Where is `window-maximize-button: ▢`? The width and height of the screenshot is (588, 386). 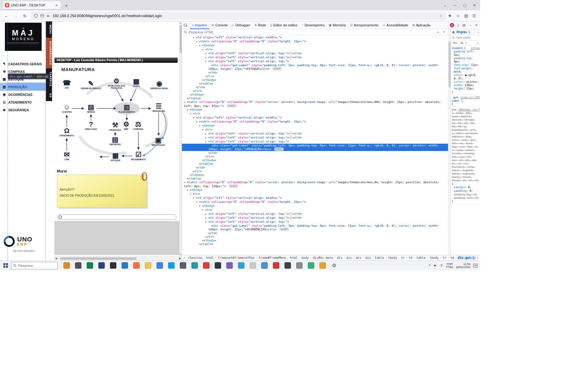 window-maximize-button: ▢ is located at coordinates (465, 6).